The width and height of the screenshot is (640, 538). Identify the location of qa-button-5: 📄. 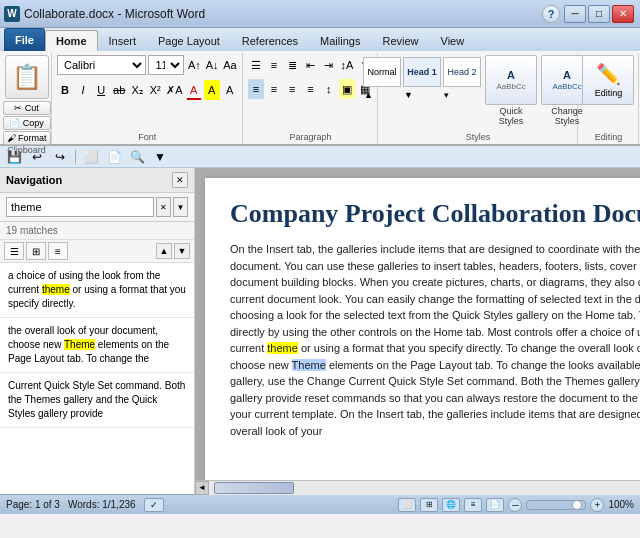
(114, 157).